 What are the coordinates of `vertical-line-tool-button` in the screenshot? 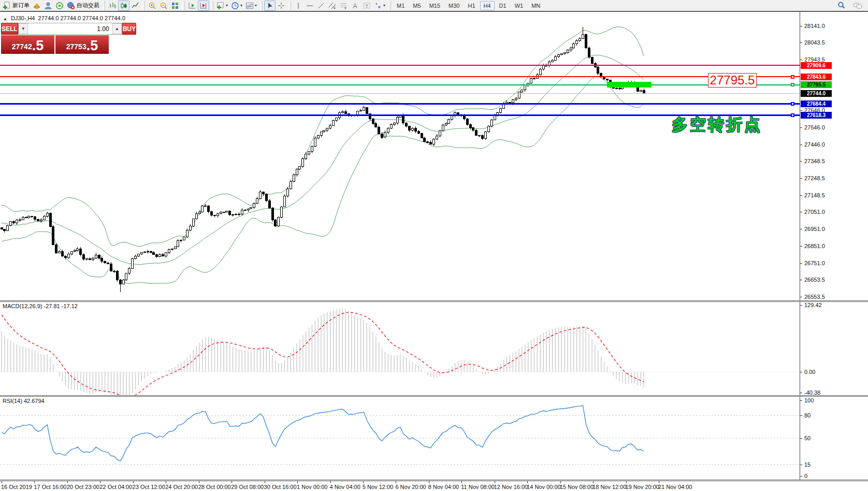 It's located at (298, 6).